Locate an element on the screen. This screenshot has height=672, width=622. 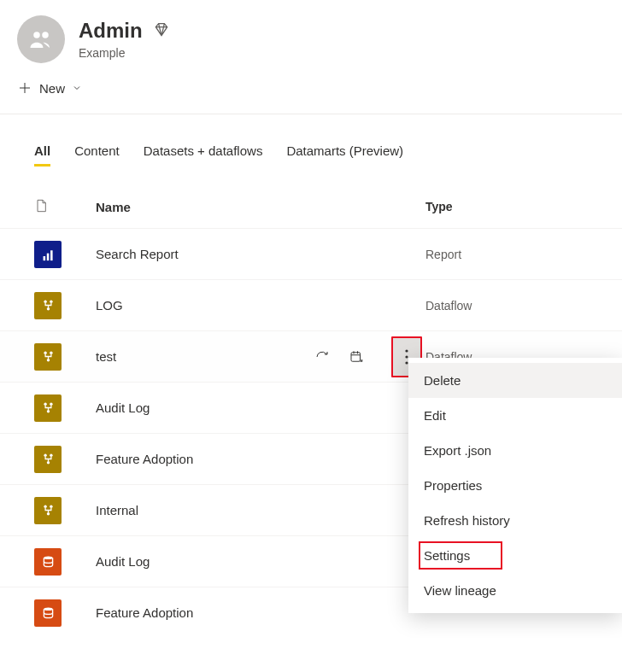
menu-item-label: View lineage is located at coordinates (460, 591).